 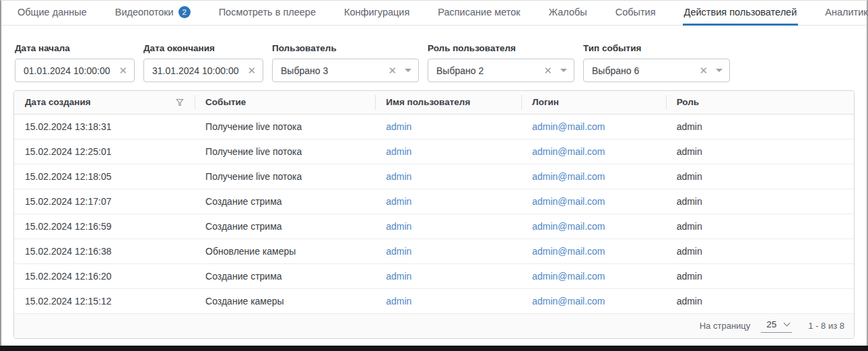 I want to click on cell-created-date: 15.02.2024 12:16:38, so click(x=104, y=251).